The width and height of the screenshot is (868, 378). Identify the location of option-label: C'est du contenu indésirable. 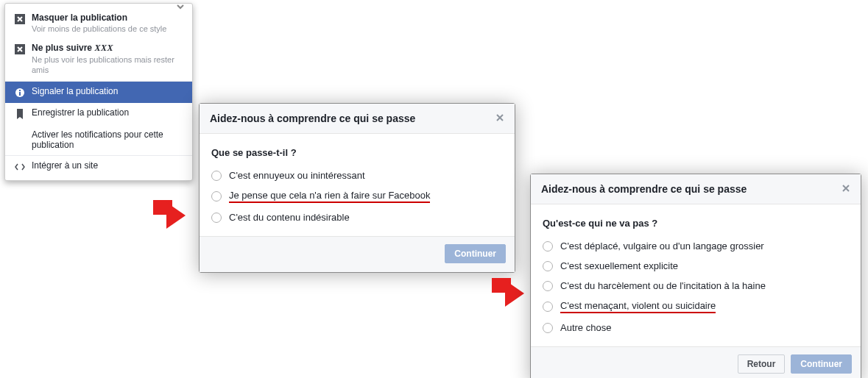
(289, 218).